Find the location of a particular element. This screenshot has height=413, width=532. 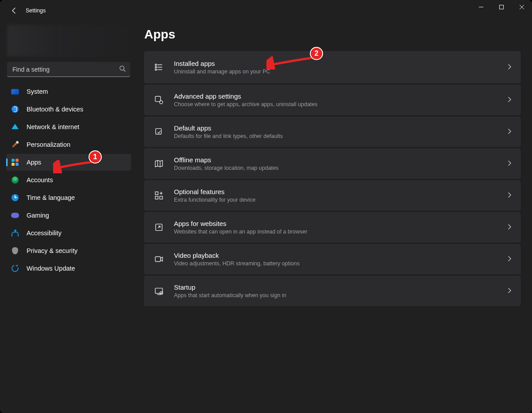

sidebar-item-label: Windows Update is located at coordinates (51, 268).